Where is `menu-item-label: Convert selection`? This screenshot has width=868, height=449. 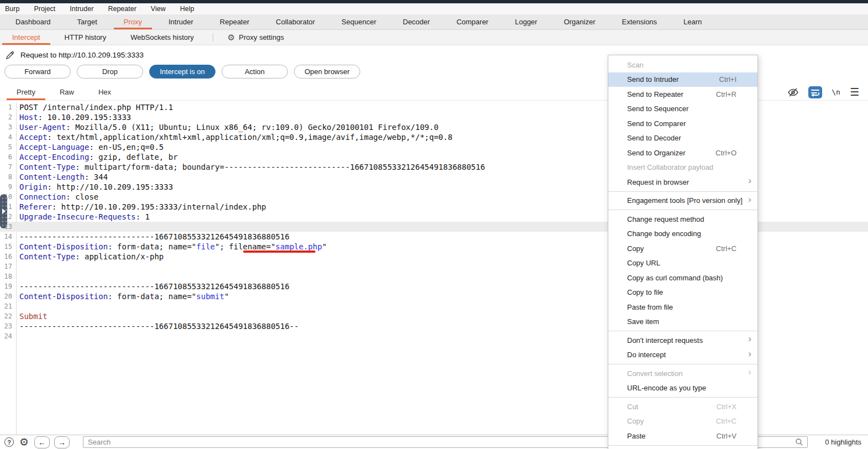 menu-item-label: Convert selection is located at coordinates (655, 374).